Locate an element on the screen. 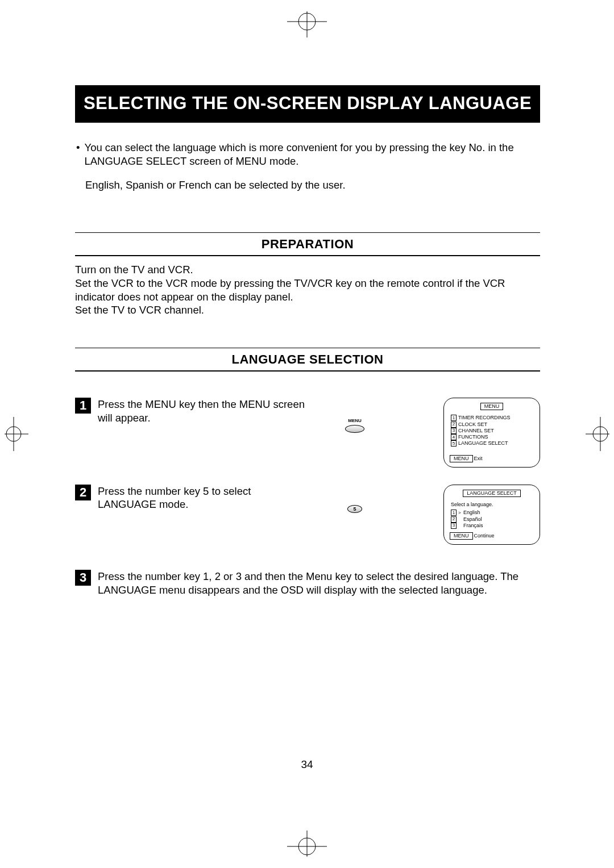  osd-language-select-screen: LANGUAGE SELECT Select a language. 1>Eng… is located at coordinates (492, 515).